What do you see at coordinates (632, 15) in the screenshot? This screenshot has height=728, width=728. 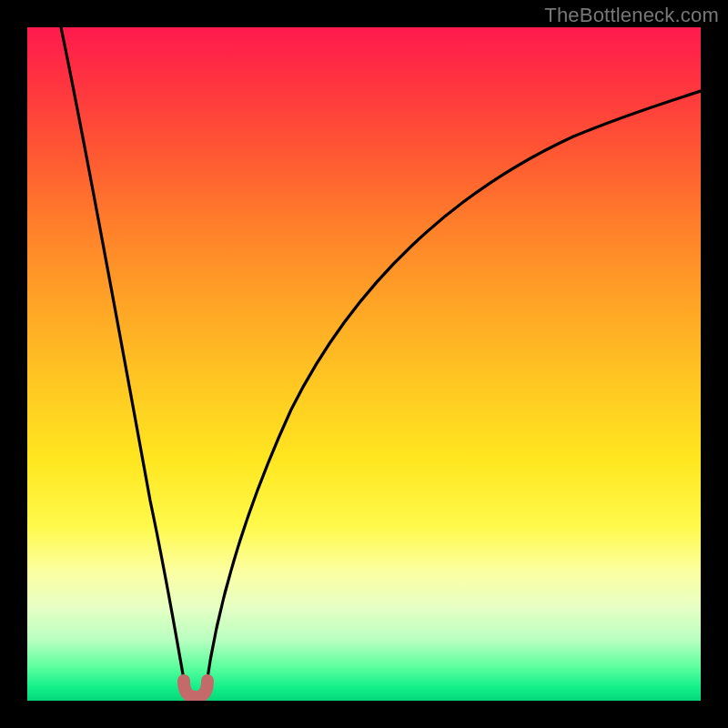 I see `watermark-text: TheBottleneck.com` at bounding box center [632, 15].